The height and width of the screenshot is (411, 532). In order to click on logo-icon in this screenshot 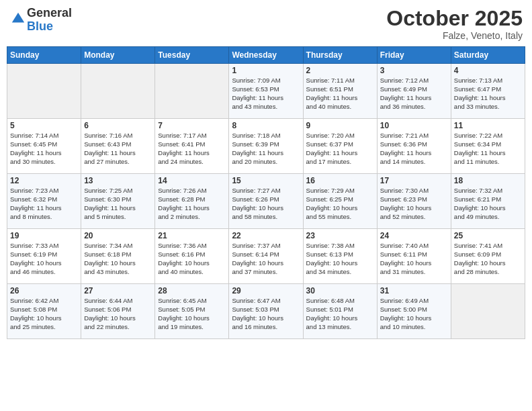, I will do `click(18, 19)`.